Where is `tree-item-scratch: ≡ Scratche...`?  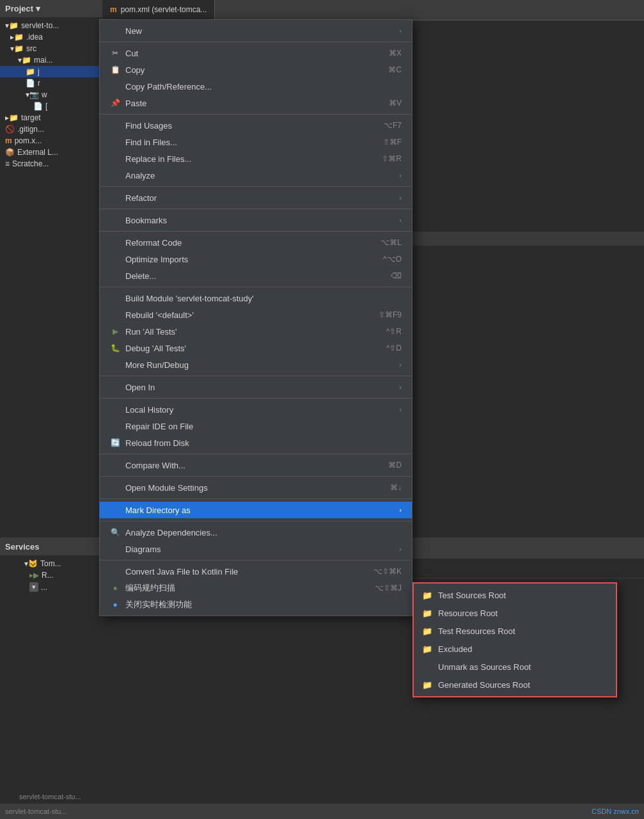
tree-item-scratch: ≡ Scratche... is located at coordinates (51, 164).